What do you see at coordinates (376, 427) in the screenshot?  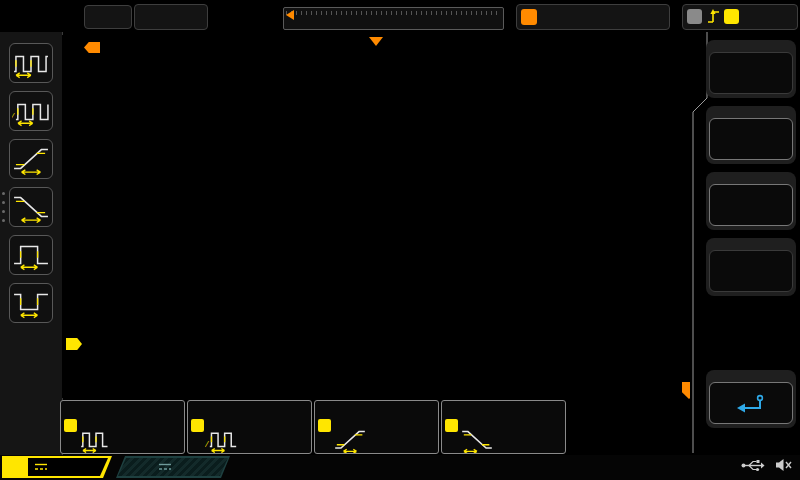 I see `measurement-panel-rise` at bounding box center [376, 427].